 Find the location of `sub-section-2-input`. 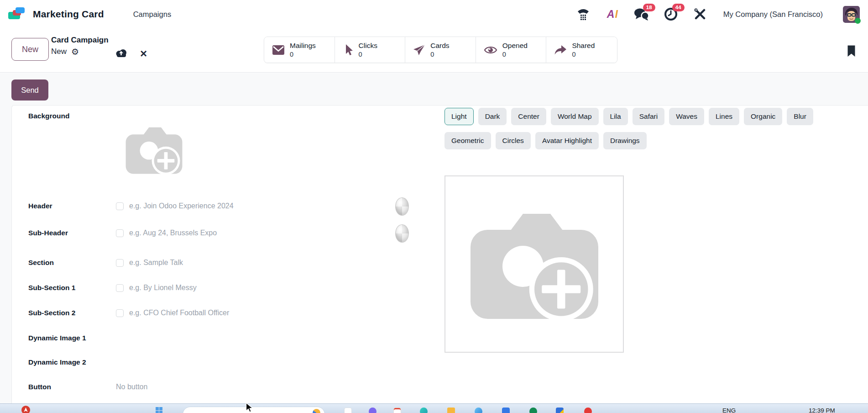

sub-section-2-input is located at coordinates (227, 313).